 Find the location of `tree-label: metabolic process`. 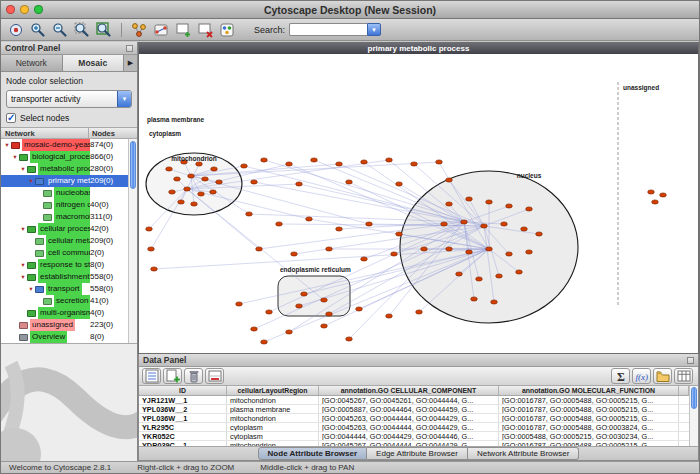

tree-label: metabolic process is located at coordinates (64, 169).